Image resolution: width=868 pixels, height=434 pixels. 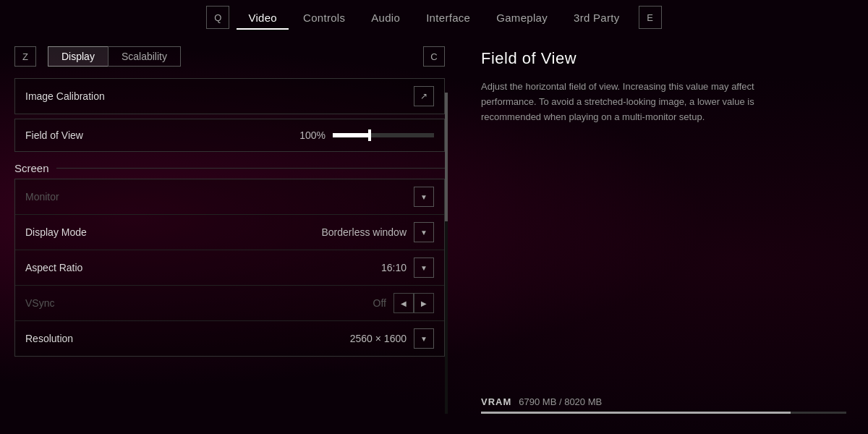 What do you see at coordinates (162, 135) in the screenshot?
I see `field-of-view-label: Field of View` at bounding box center [162, 135].